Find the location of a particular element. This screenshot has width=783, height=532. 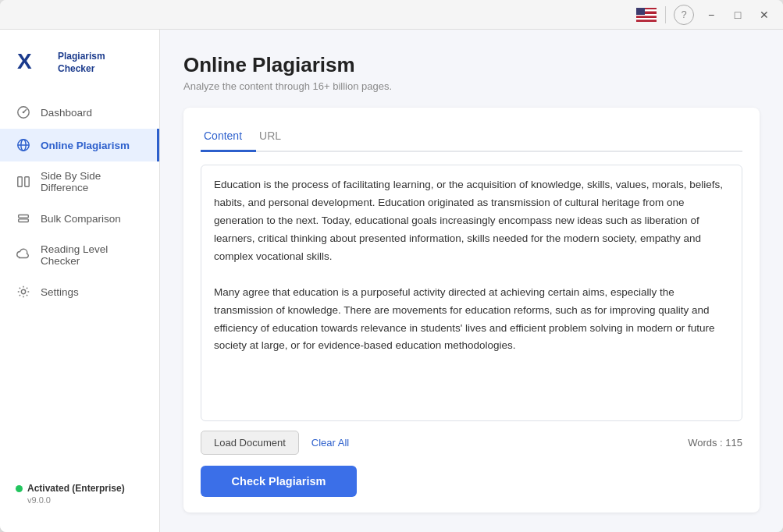

sidebar-footer: Activated (Enterprise) v9.0.0 is located at coordinates (80, 494).